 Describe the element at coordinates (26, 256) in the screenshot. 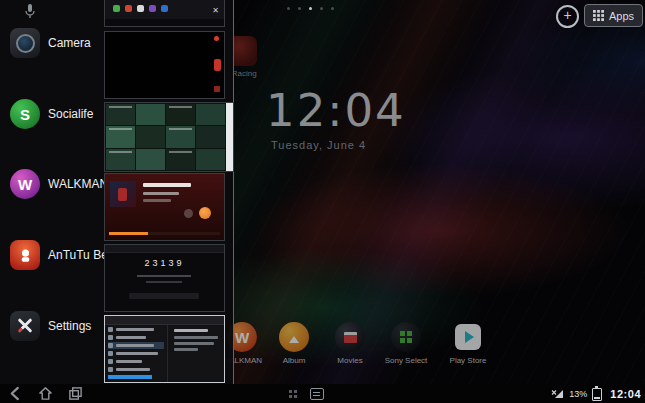

I see `robot-glyph` at that location.